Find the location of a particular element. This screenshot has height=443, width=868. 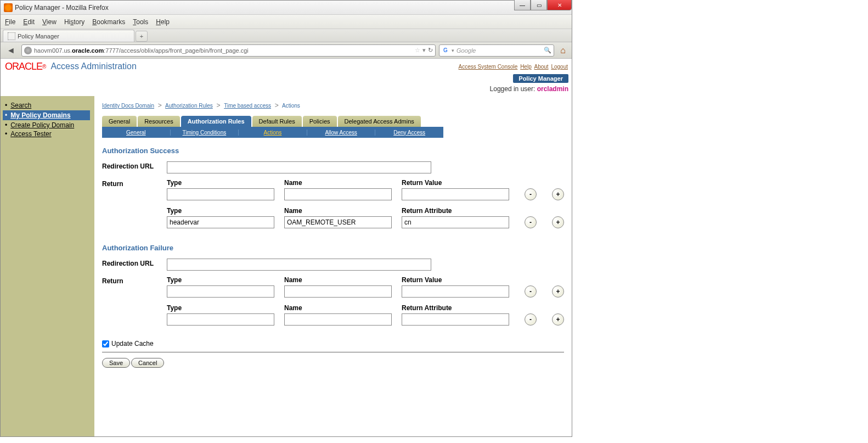

search-box: G ▾ Google 🔍 is located at coordinates (497, 51).